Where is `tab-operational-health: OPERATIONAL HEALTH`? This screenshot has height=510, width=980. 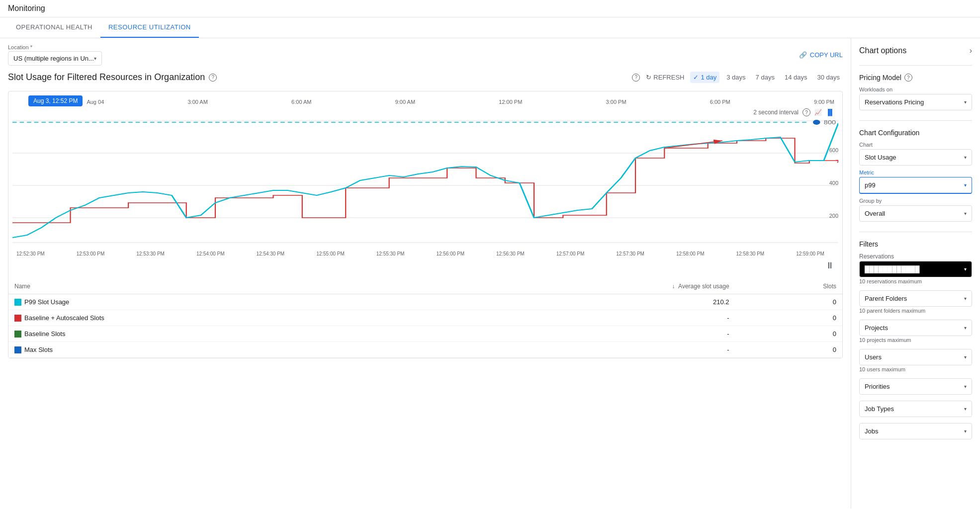
tab-operational-health: OPERATIONAL HEALTH is located at coordinates (54, 28).